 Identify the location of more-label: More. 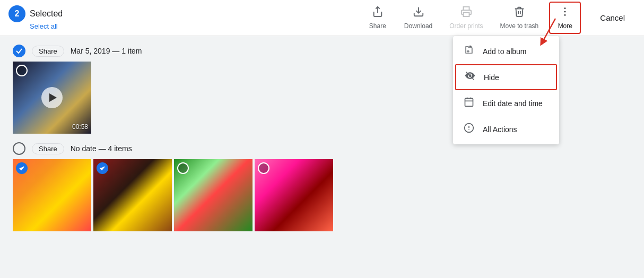
(565, 26).